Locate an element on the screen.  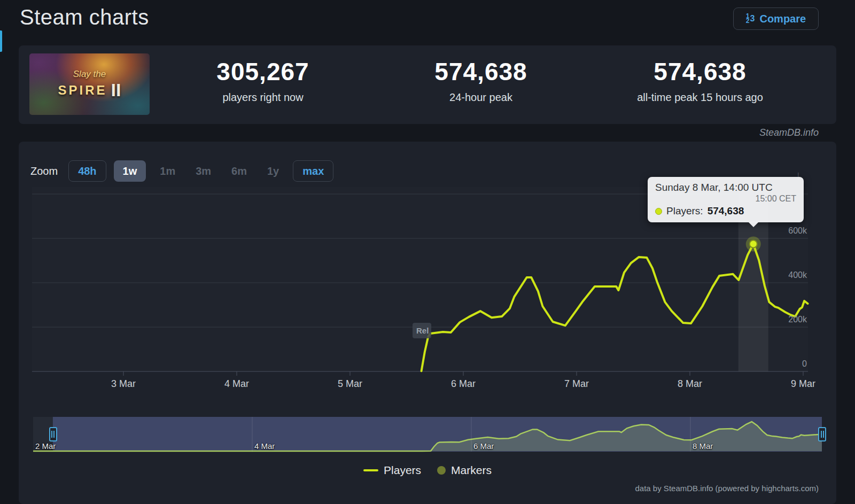
zoom-preset-row: Zoom 48h1w1m3m6m1ymax is located at coordinates (182, 171).